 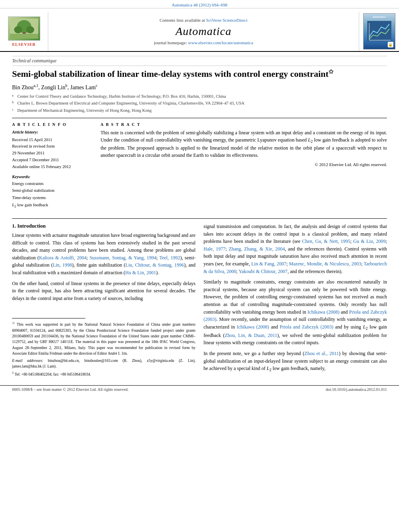 I want to click on elsevier-label: ELSEVIER, so click(x=24, y=44).